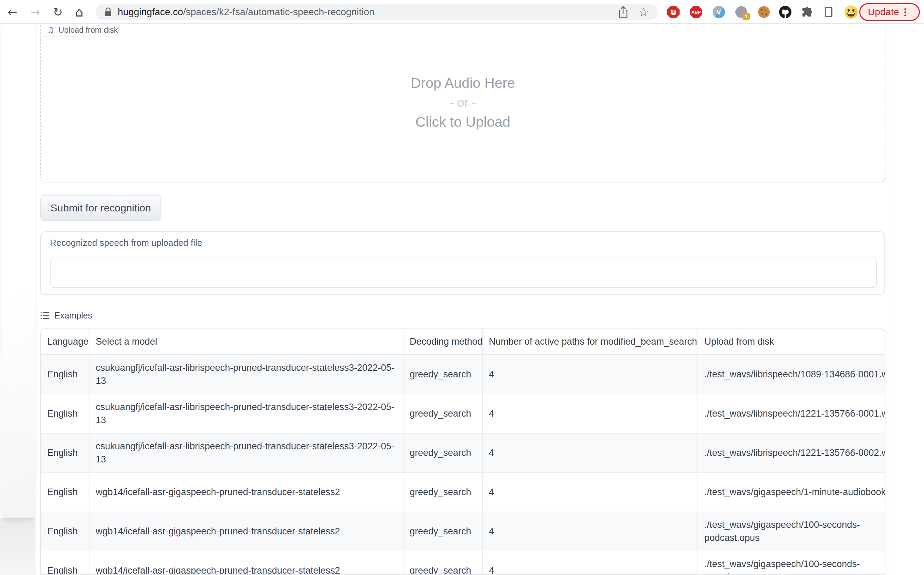 Image resolution: width=924 pixels, height=575 pixels. I want to click on or-text: - or -, so click(463, 102).